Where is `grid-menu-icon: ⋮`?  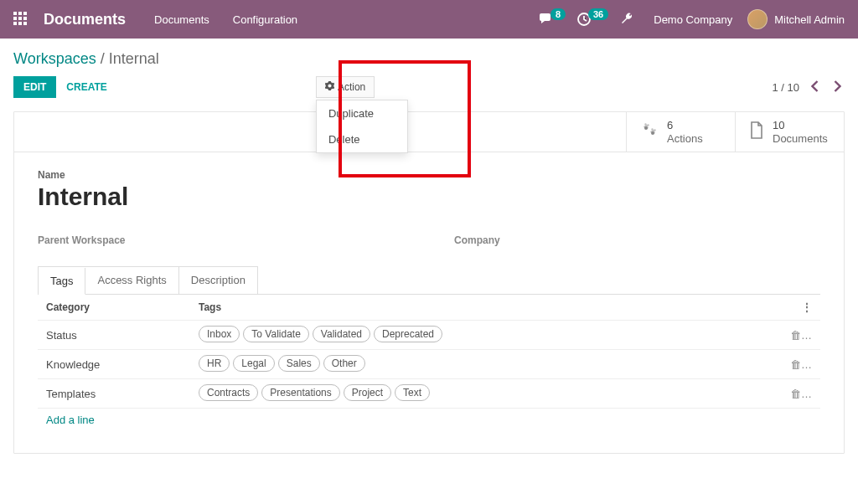 grid-menu-icon: ⋮ is located at coordinates (807, 307).